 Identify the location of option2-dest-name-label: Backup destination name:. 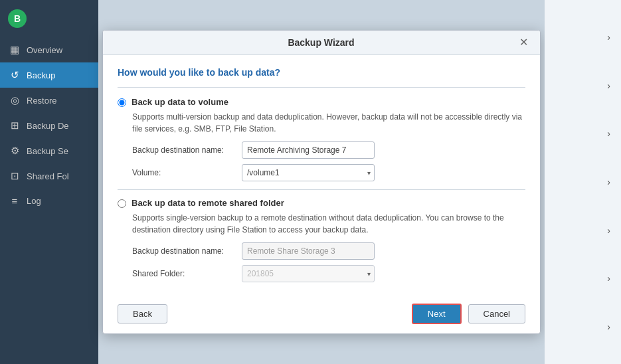
(187, 251).